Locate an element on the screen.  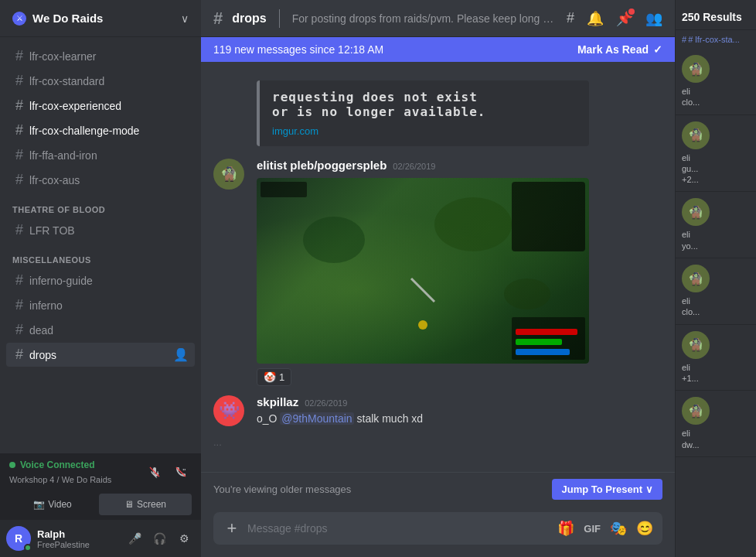
channel-label: drops is located at coordinates (43, 355).